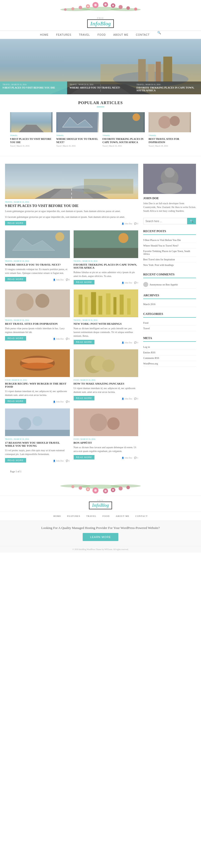 This screenshot has height=868, width=201. I want to click on footer-logo: InfoBlog, so click(100, 505).